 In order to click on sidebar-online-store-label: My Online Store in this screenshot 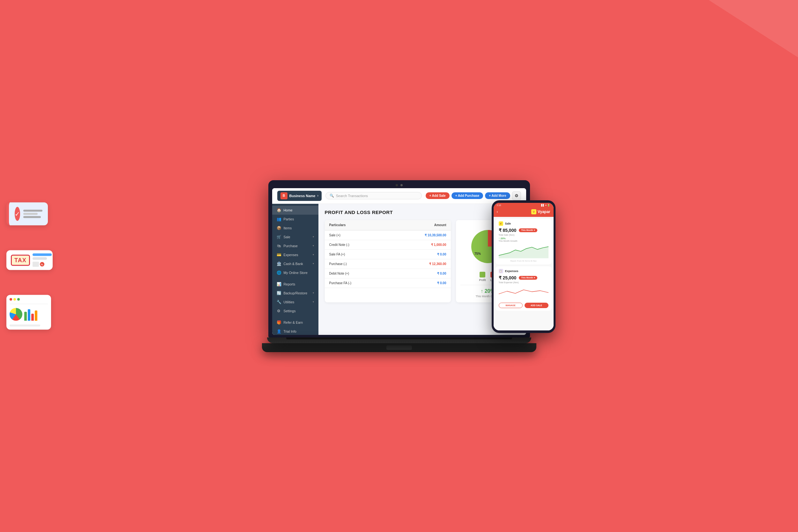, I will do `click(299, 273)`.